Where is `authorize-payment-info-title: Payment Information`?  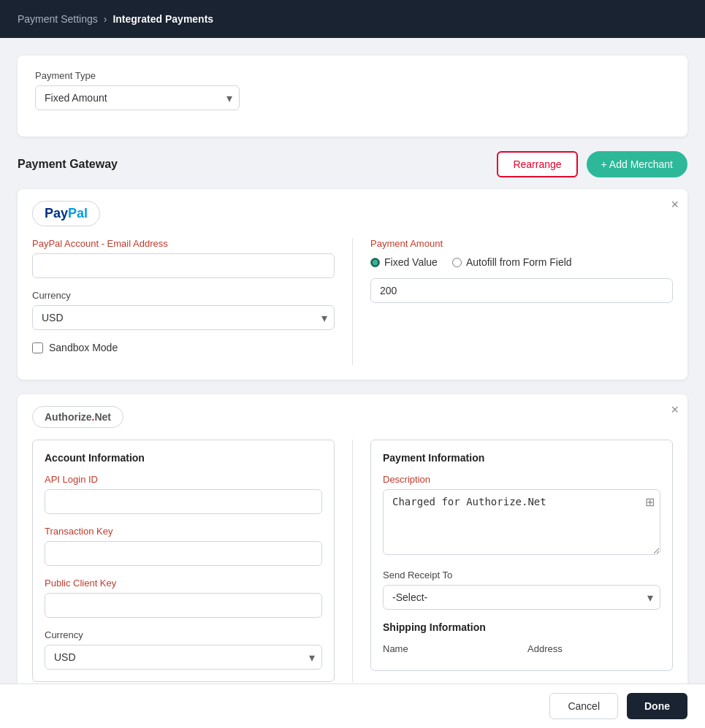
authorize-payment-info-title: Payment Information is located at coordinates (522, 458).